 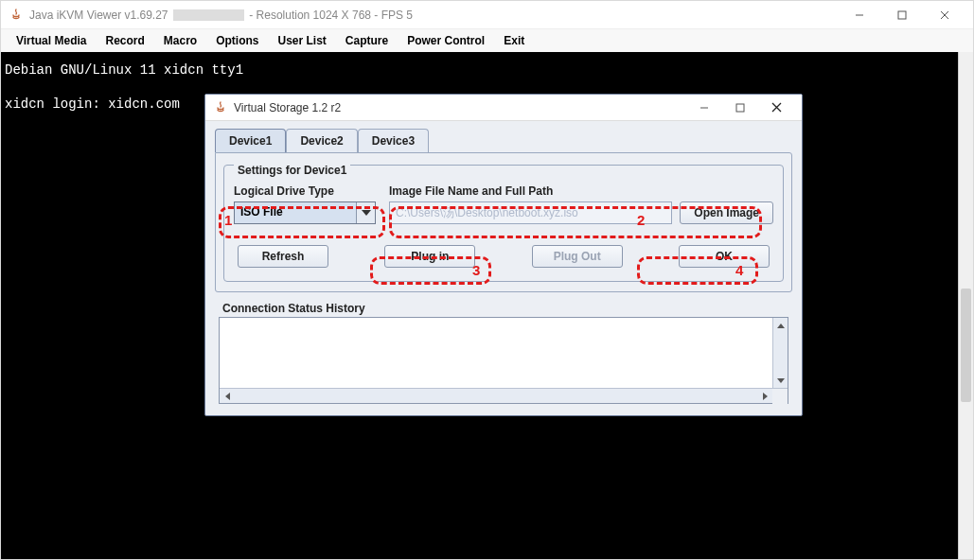 What do you see at coordinates (283, 256) in the screenshot?
I see `refresh-button: Refresh` at bounding box center [283, 256].